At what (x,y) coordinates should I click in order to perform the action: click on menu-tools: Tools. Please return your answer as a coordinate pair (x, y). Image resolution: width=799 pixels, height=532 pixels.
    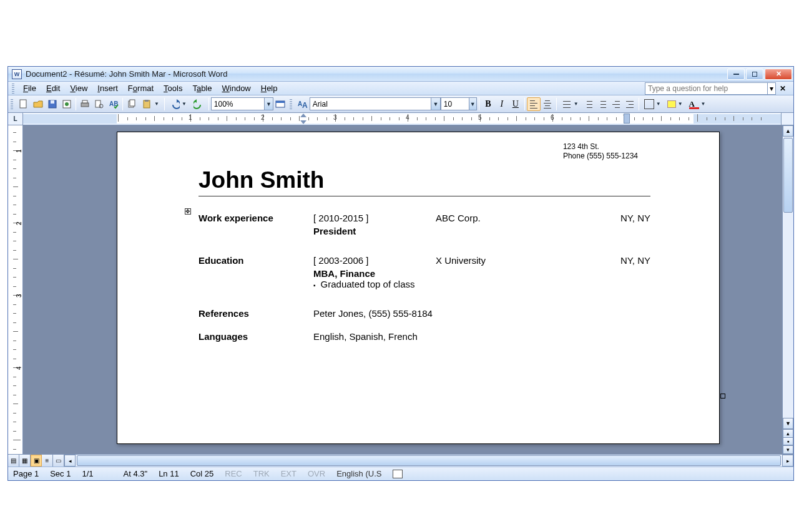
    Looking at the image, I should click on (173, 89).